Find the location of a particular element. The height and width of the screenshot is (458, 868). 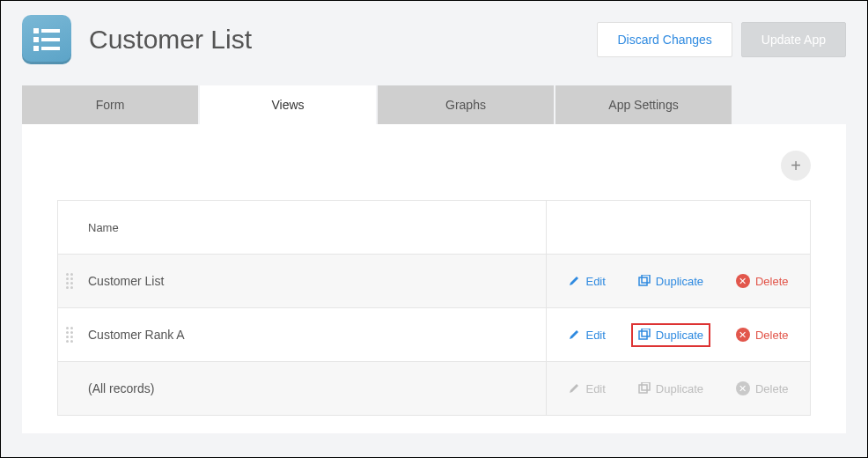

view-name: (All records) is located at coordinates (315, 388).